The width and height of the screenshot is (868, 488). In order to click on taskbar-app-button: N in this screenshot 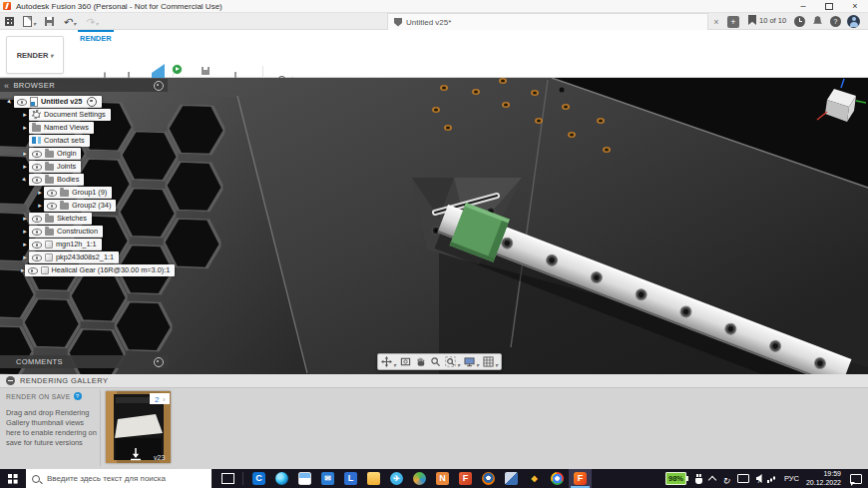, I will do `click(443, 479)`.